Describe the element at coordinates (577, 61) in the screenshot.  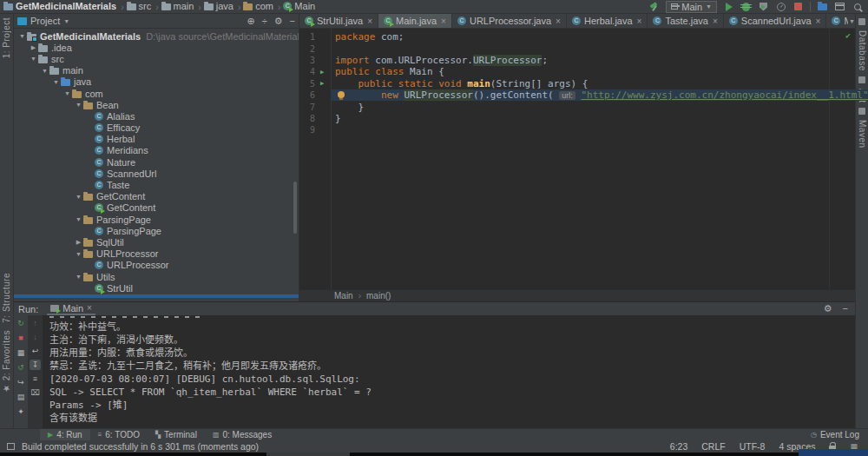
I see `code-line-3: 3import com.URLProcessor.URLProcessor;` at that location.